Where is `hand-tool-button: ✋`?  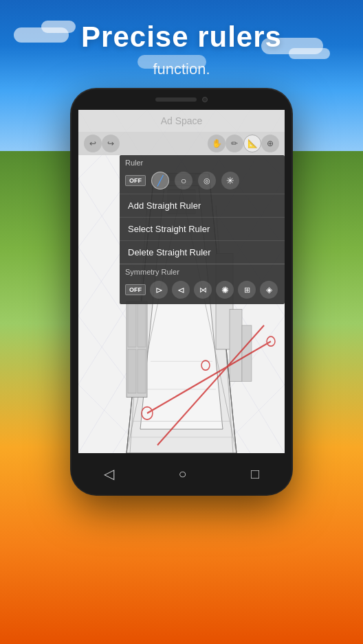 hand-tool-button: ✋ is located at coordinates (217, 143).